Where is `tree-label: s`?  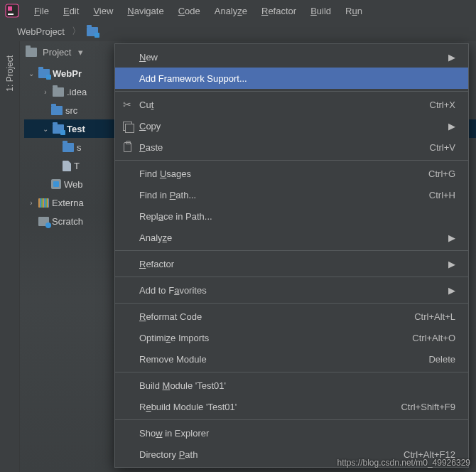
tree-label: s is located at coordinates (80, 148).